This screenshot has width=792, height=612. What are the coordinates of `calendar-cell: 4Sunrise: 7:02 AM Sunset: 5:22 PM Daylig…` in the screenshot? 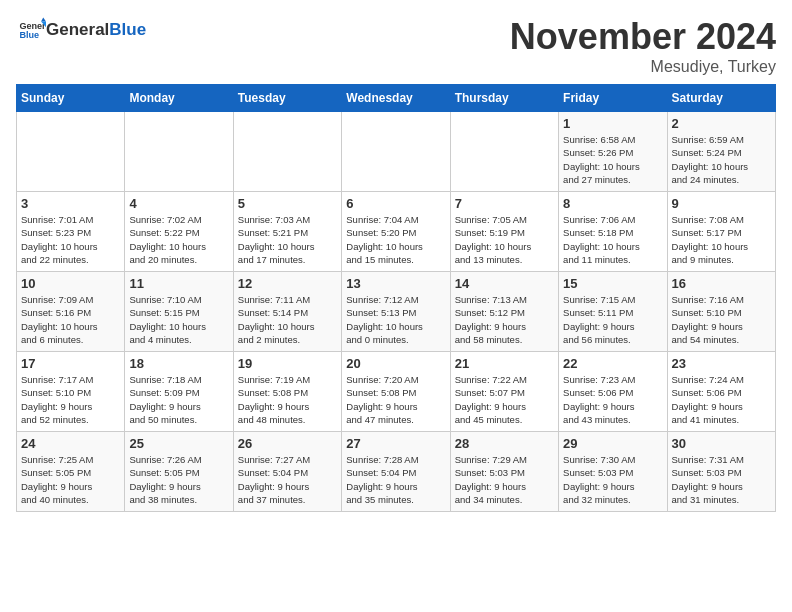 It's located at (179, 232).